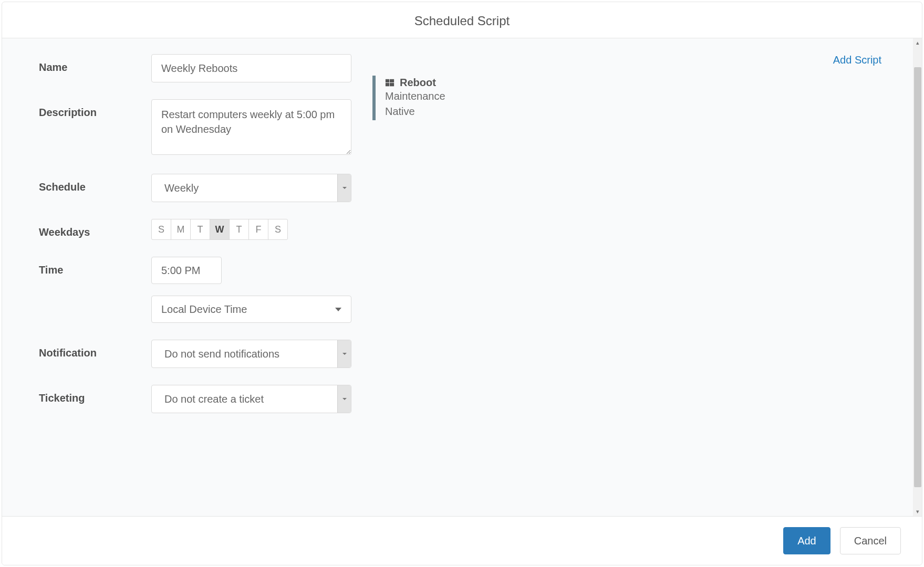  What do you see at coordinates (462, 20) in the screenshot?
I see `dialog-title: Scheduled Script` at bounding box center [462, 20].